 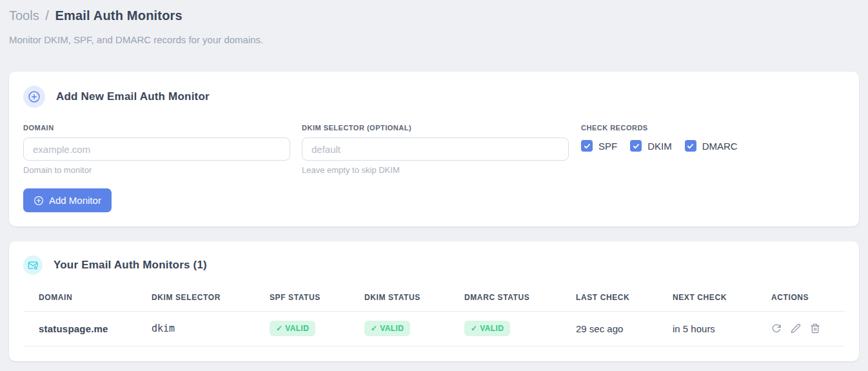 I want to click on monitor-last-check: 29 sec ago, so click(x=609, y=329).